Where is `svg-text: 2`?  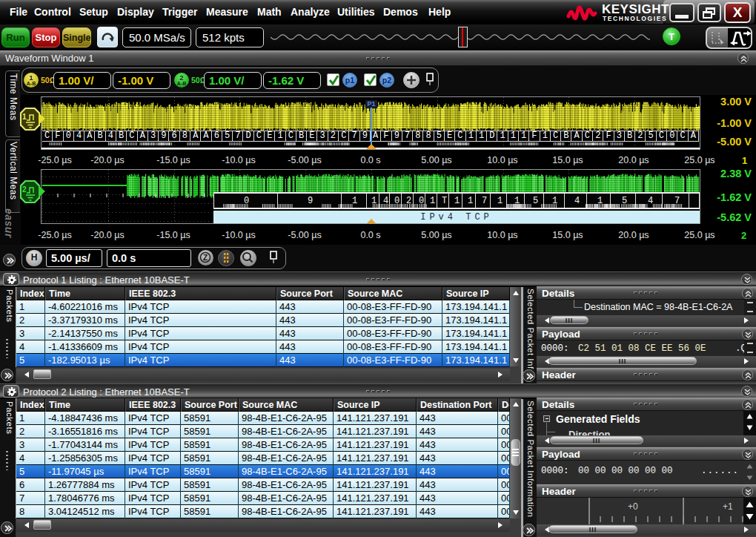
svg-text: 2 is located at coordinates (24, 190).